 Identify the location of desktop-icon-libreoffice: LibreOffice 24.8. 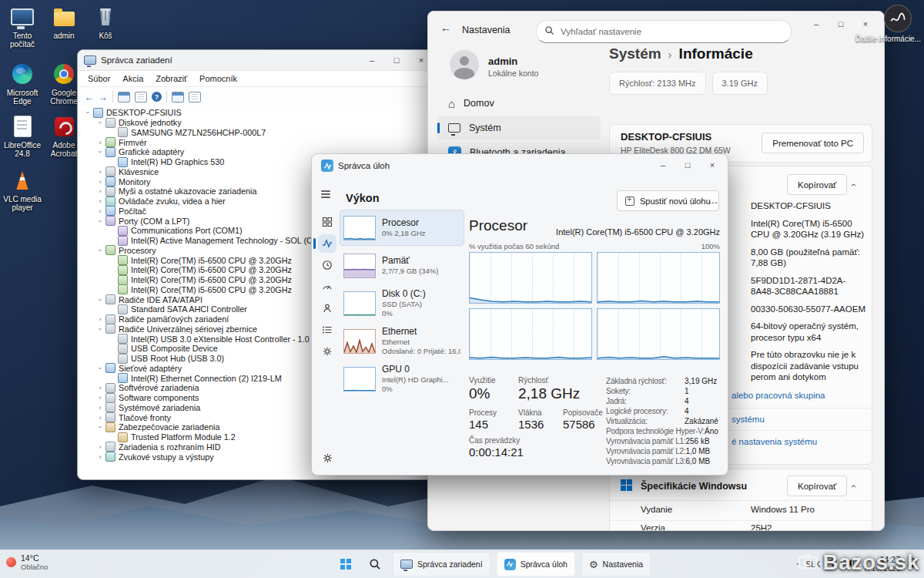
(22, 136).